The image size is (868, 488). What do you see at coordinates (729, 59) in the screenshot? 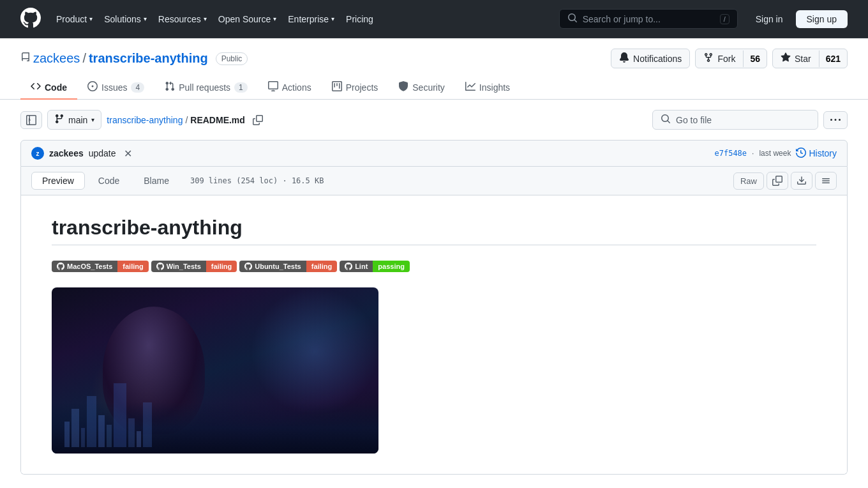
I see `repo-actions: Notifications Fork 56` at bounding box center [729, 59].